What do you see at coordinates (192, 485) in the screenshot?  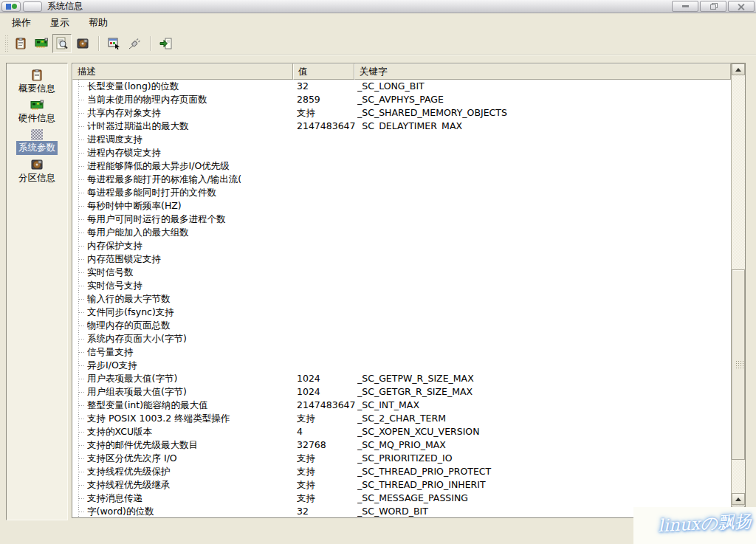 I see `cell-desc: 支持线程优先级继承` at bounding box center [192, 485].